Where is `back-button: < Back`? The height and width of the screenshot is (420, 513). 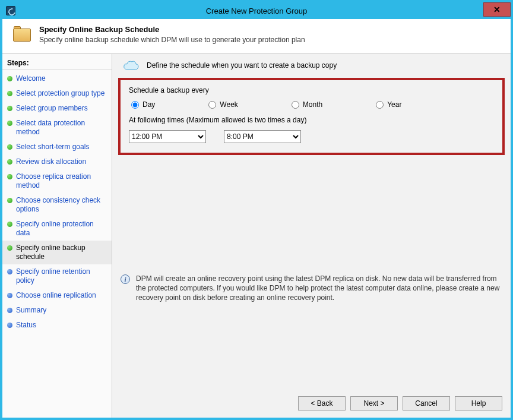
back-button: < Back is located at coordinates (322, 403).